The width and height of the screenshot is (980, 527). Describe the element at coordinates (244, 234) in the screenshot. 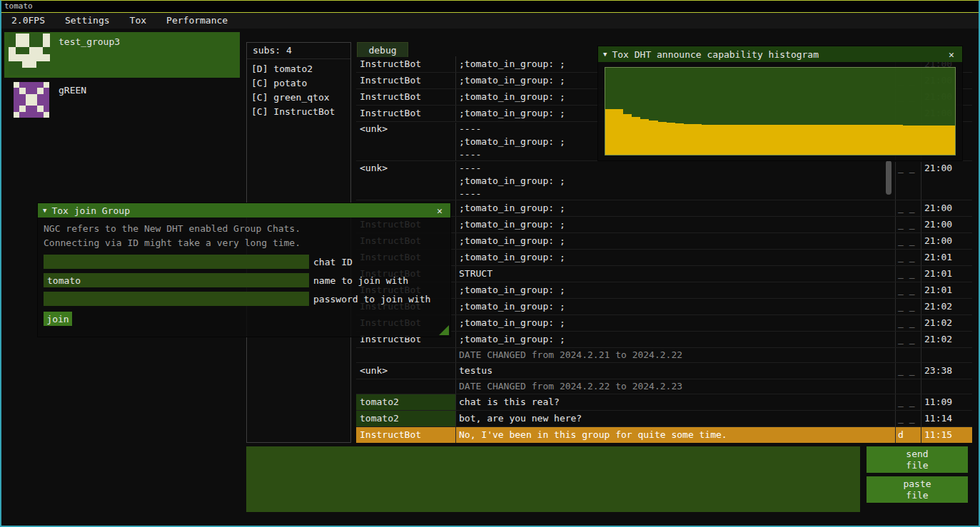

I see `join-info-text: NGC refers to the New DHT enabled Group …` at that location.